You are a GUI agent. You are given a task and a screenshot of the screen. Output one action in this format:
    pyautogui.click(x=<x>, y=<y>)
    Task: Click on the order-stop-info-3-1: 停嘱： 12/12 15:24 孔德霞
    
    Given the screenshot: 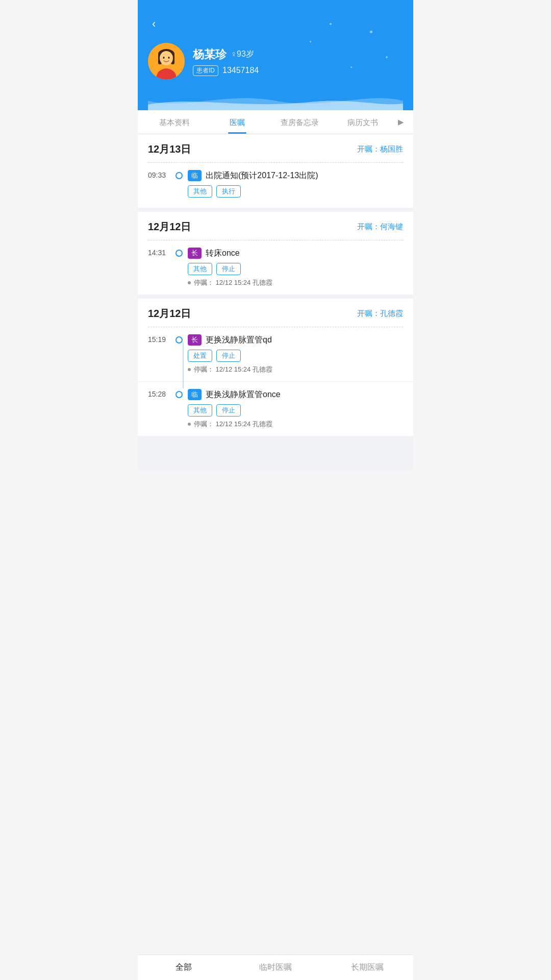 What is the action you would take?
    pyautogui.click(x=295, y=370)
    